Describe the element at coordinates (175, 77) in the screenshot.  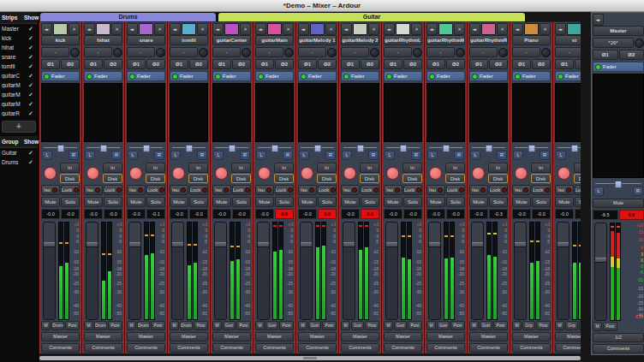
I see `processor-led` at that location.